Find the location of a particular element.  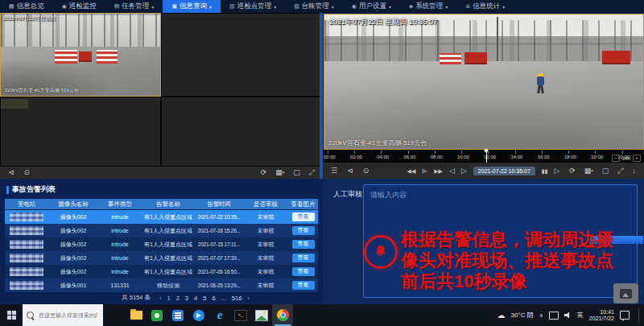

app-media is located at coordinates (199, 316).